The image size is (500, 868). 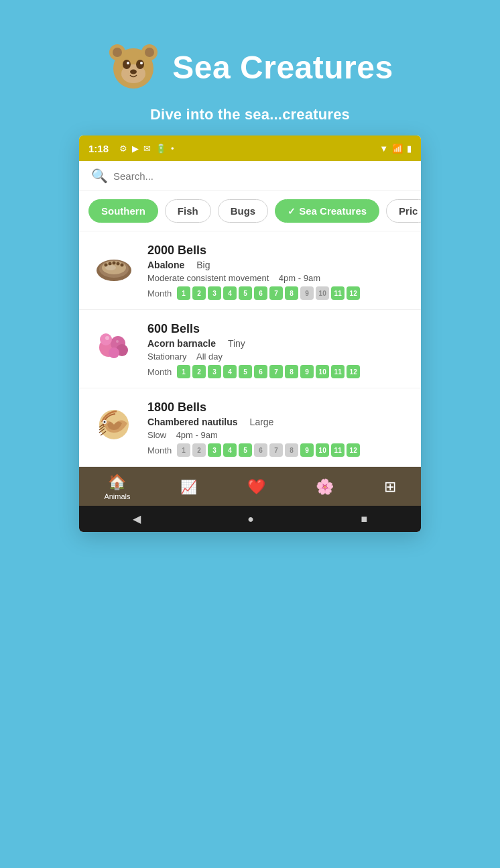 I want to click on status-icons: ⚙ ▶ ✉ 🔋 •, so click(x=246, y=149).